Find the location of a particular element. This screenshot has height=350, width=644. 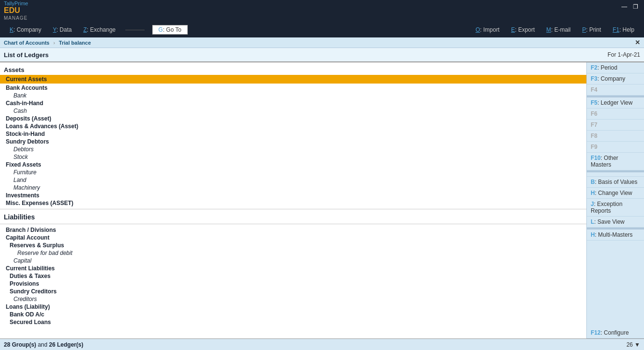

ledger-creditors: Creditors is located at coordinates (293, 299).